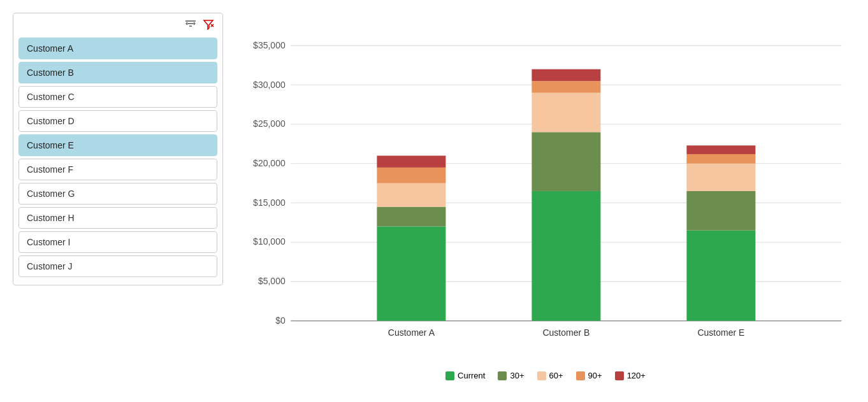 This screenshot has height=402, width=868. Describe the element at coordinates (556, 376) in the screenshot. I see `legend-label-d60: 60+` at that location.